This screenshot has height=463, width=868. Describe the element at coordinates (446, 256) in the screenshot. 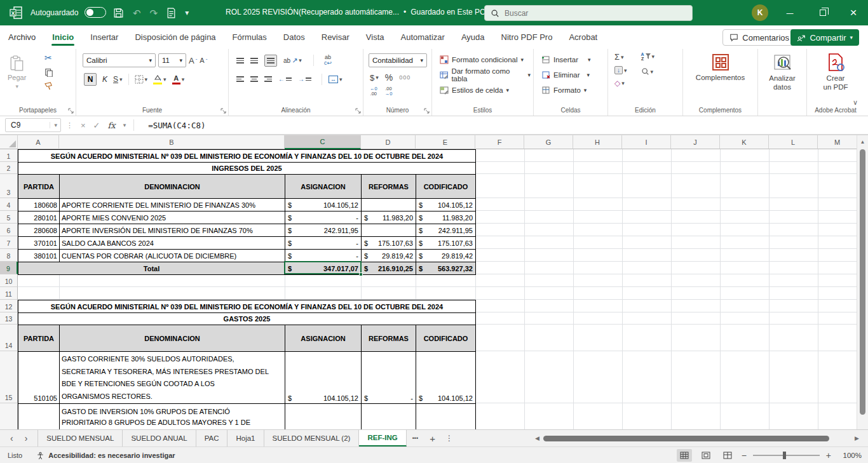

I see `cell-codificado: $29.819,42` at that location.